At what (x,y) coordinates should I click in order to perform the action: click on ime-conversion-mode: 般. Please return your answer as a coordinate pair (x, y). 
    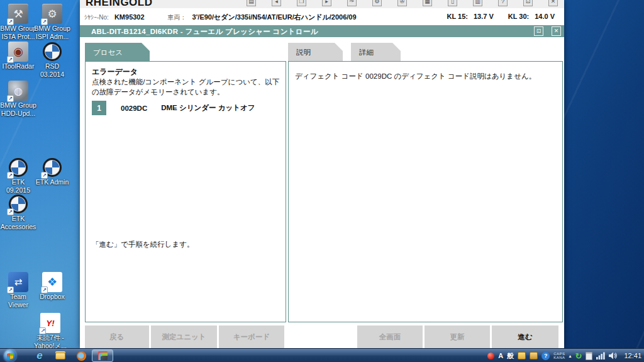
    Looking at the image, I should click on (511, 356).